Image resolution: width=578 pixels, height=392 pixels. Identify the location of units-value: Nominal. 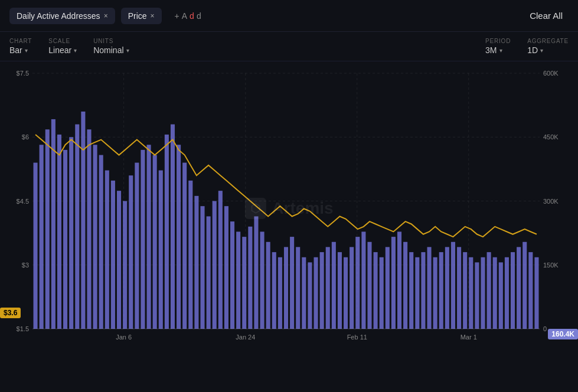
(109, 50).